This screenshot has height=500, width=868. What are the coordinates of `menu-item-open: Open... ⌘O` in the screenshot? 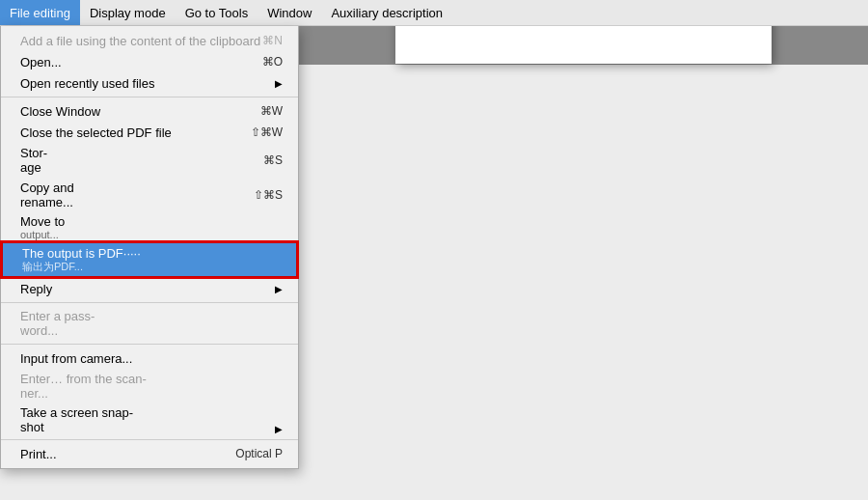 It's located at (149, 62).